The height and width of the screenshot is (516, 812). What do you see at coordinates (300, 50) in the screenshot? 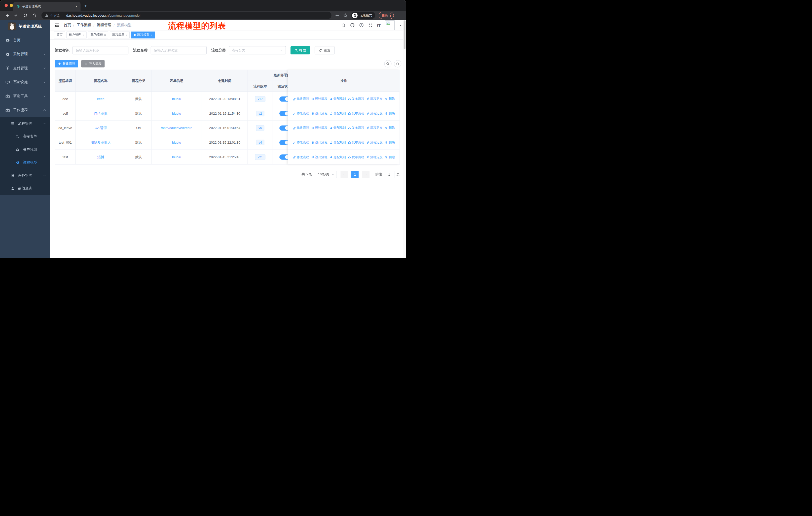
I see `search-button: 搜索` at bounding box center [300, 50].